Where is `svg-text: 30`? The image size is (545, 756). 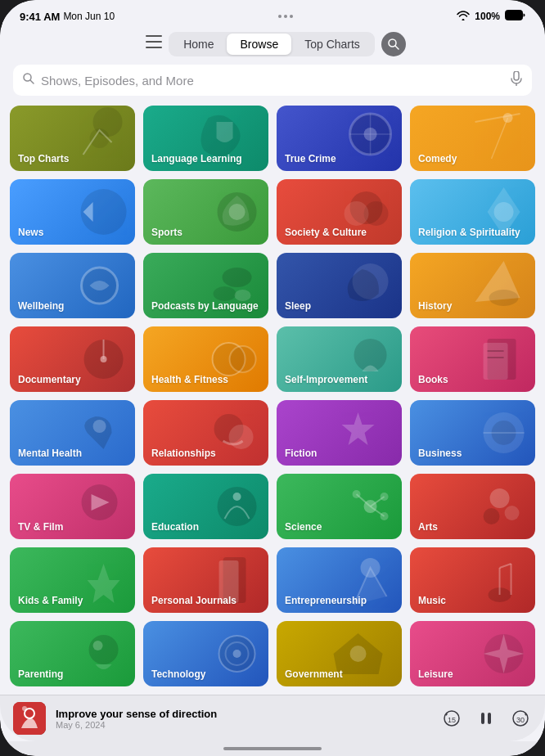
svg-text: 30 is located at coordinates (520, 720).